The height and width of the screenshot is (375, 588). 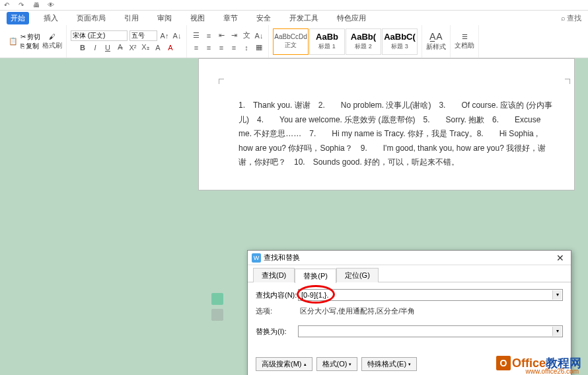 I want to click on side-tools, so click(x=217, y=307).